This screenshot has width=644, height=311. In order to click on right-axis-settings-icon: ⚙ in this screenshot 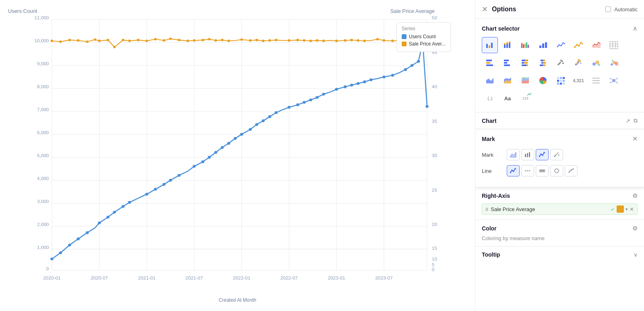, I will do `click(635, 196)`.